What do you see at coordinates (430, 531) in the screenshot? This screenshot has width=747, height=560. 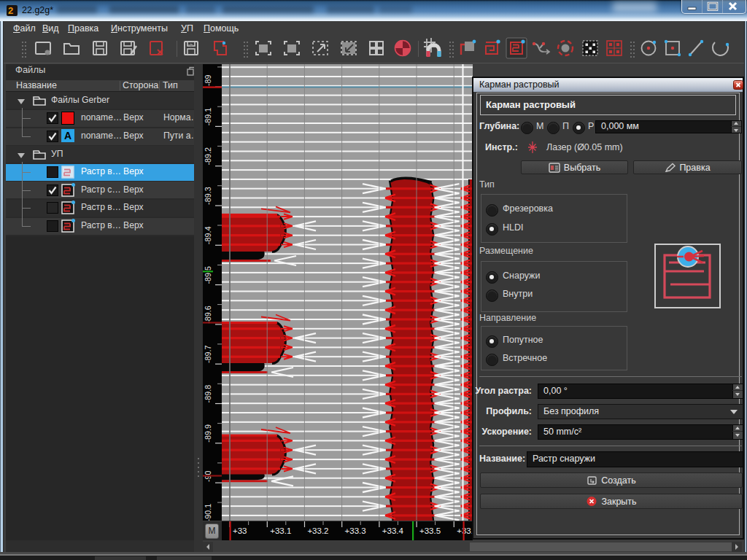 I see `svg-text: +33.5` at bounding box center [430, 531].